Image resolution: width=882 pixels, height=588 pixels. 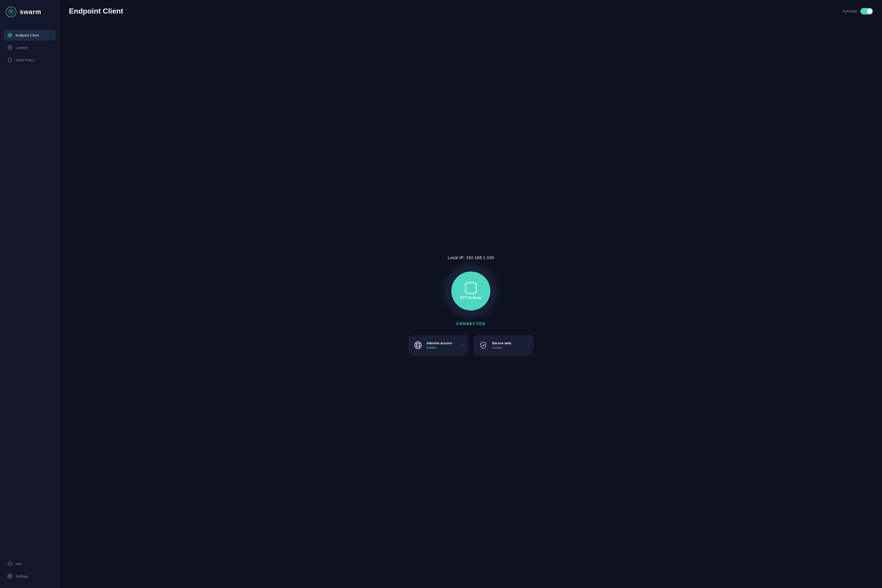 What do you see at coordinates (503, 345) in the screenshot?
I see `secure-web-card: Secure web Disable ›` at bounding box center [503, 345].